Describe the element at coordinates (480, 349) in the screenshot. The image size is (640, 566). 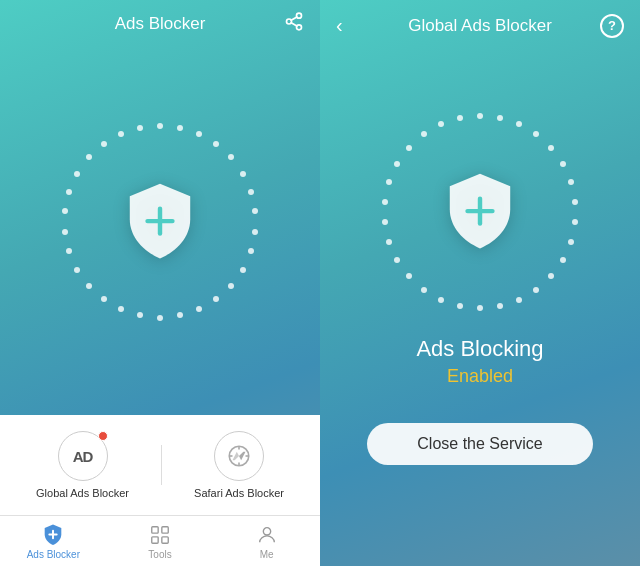
I see `status-text: Ads Blocking` at that location.